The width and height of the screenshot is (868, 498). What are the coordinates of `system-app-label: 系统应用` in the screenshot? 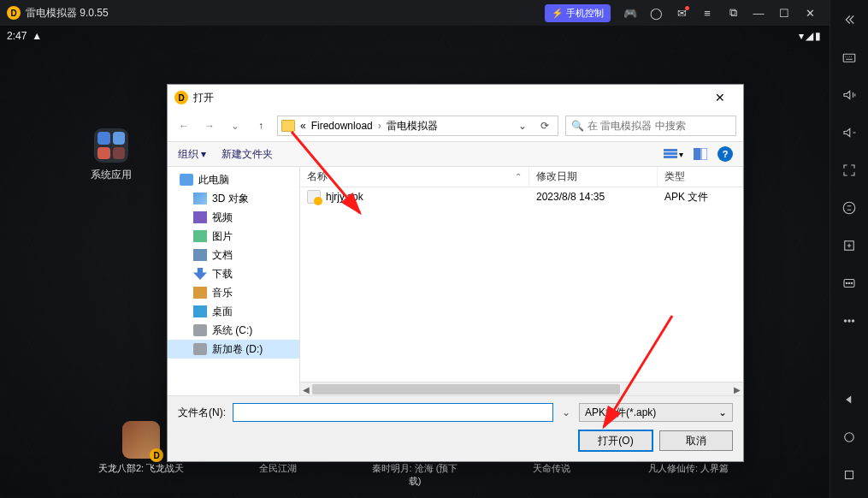 It's located at (111, 175).